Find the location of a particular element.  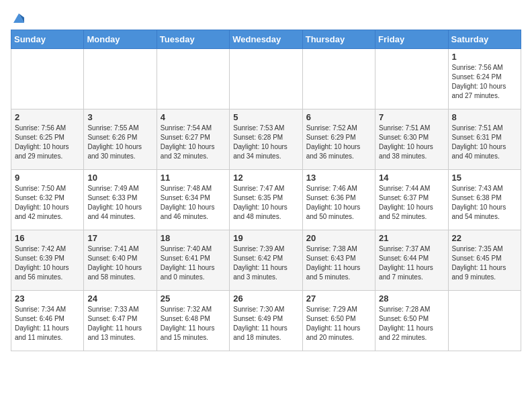

day-number: 16 is located at coordinates (47, 238).